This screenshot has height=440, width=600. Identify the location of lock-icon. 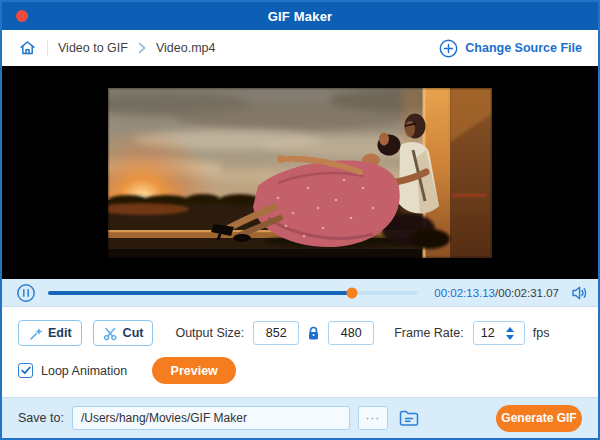
(314, 334).